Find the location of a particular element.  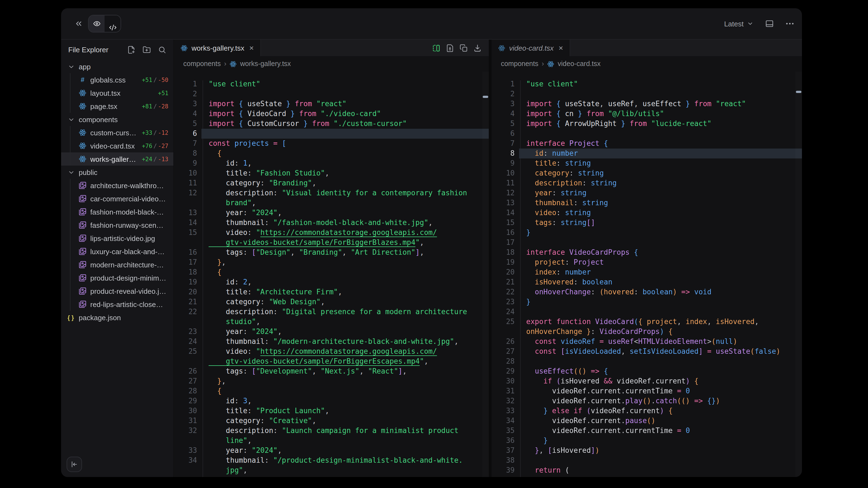

code-line: 35 videoRef.current.currentTime = 0 is located at coordinates (647, 431).